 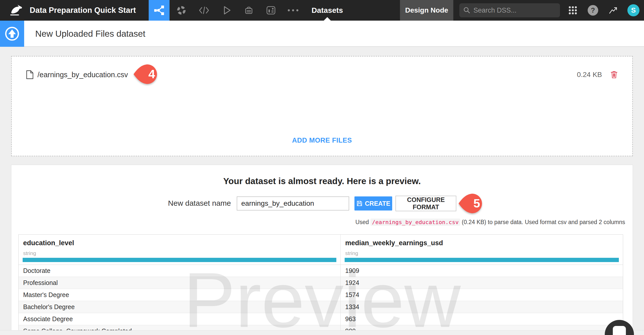 I want to click on table-row: Bachelor's Degree 1334, so click(x=321, y=307).